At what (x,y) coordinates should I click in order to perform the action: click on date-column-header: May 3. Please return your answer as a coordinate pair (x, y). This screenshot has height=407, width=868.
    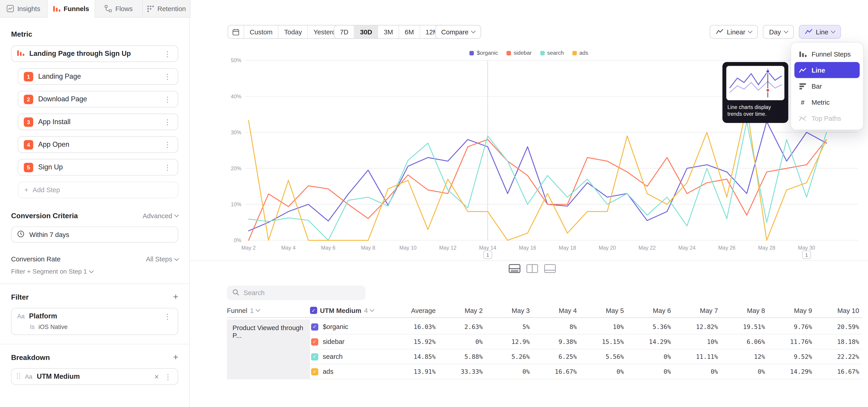
    Looking at the image, I should click on (508, 311).